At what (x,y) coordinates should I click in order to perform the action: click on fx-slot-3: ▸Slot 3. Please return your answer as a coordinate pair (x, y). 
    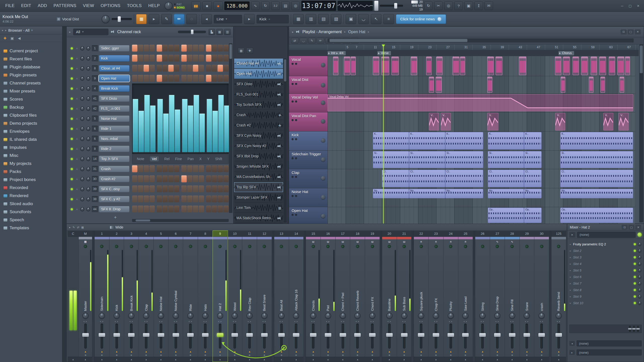
    Looking at the image, I should click on (606, 257).